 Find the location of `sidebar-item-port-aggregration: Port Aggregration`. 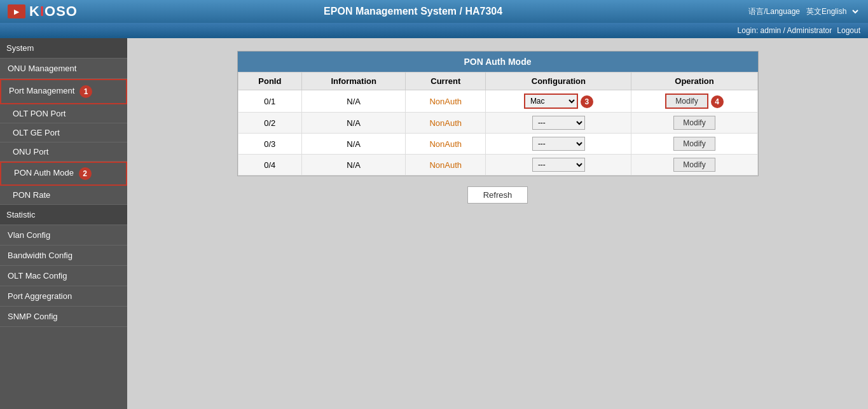

sidebar-item-port-aggregration: Port Aggregration is located at coordinates (64, 296).